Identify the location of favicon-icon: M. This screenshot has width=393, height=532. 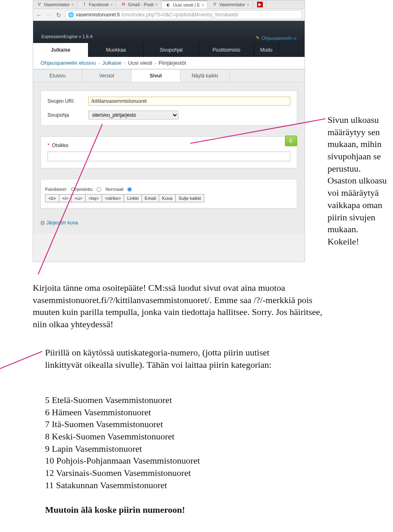
(123, 5).